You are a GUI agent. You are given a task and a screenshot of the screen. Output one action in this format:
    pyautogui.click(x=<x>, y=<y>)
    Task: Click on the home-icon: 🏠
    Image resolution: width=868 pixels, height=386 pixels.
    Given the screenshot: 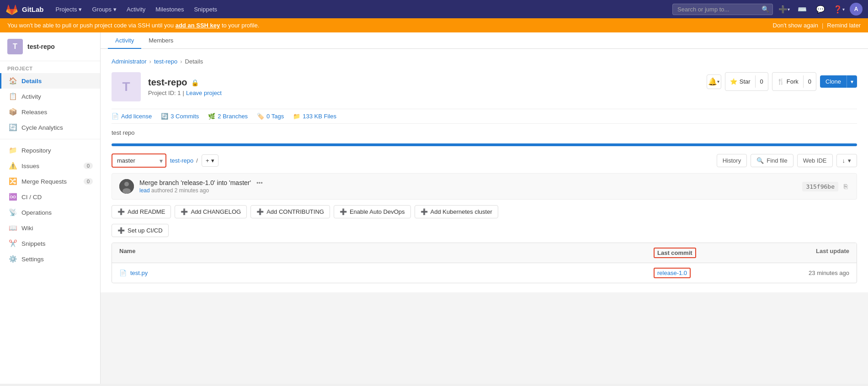 What is the action you would take?
    pyautogui.click(x=13, y=81)
    